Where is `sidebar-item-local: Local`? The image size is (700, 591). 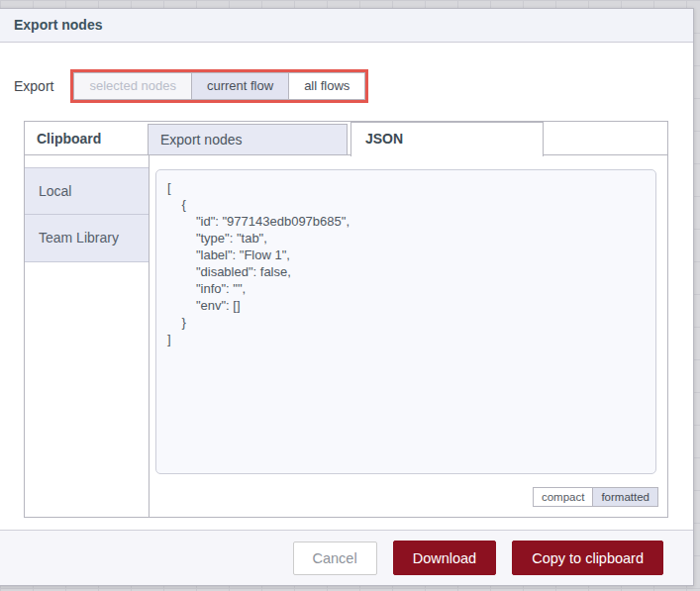
sidebar-item-local: Local is located at coordinates (87, 191).